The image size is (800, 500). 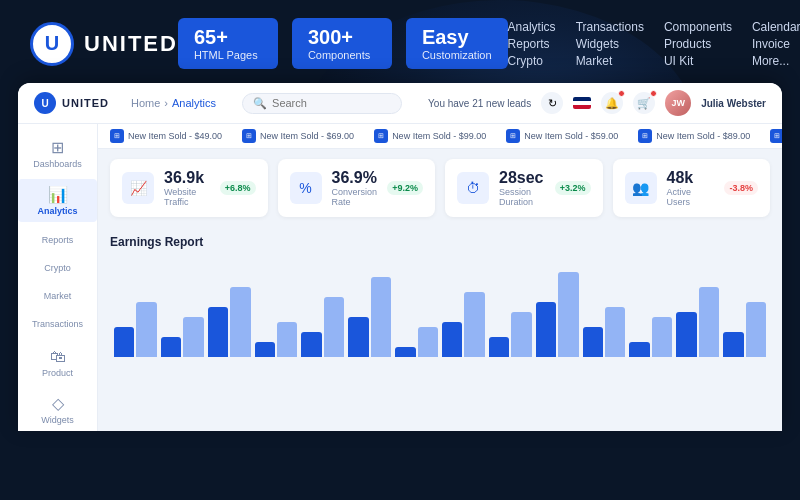 What do you see at coordinates (678, 103) in the screenshot?
I see `avatar: JW` at bounding box center [678, 103].